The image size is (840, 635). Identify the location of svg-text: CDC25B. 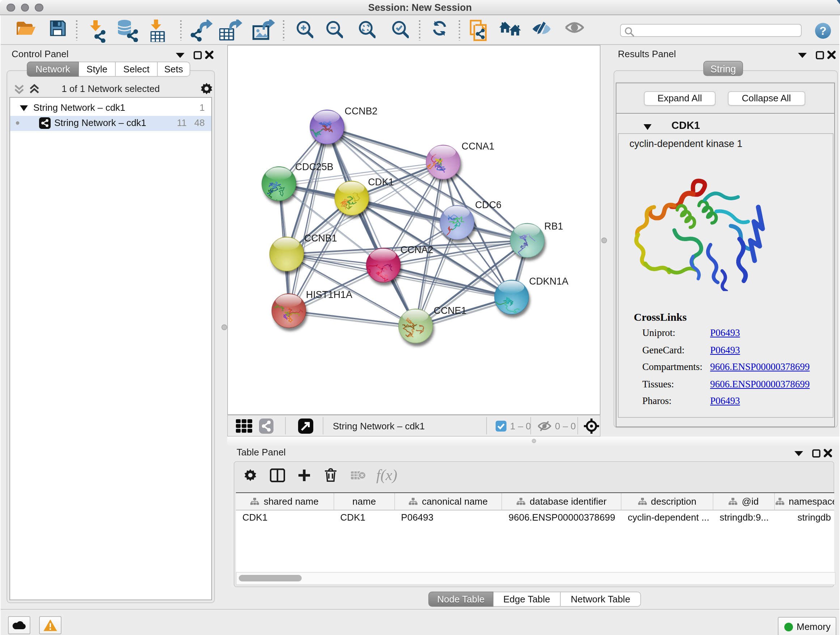
(314, 167).